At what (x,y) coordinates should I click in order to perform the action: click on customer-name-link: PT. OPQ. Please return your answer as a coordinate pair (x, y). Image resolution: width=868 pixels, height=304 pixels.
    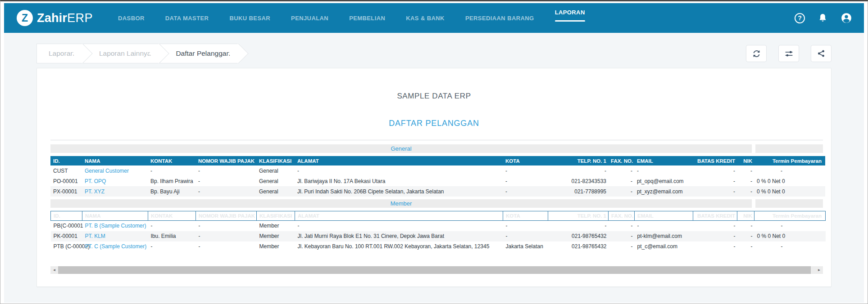
    Looking at the image, I should click on (95, 181).